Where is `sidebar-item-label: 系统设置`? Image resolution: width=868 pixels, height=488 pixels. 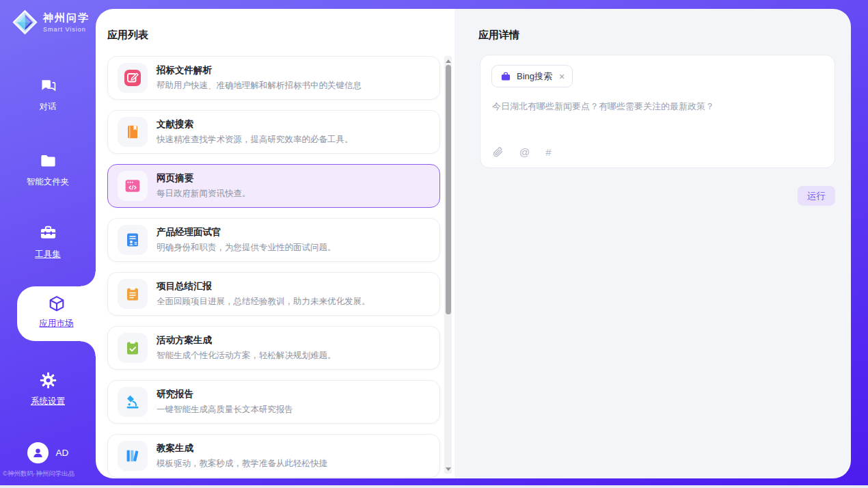
sidebar-item-label: 系统设置 is located at coordinates (48, 402).